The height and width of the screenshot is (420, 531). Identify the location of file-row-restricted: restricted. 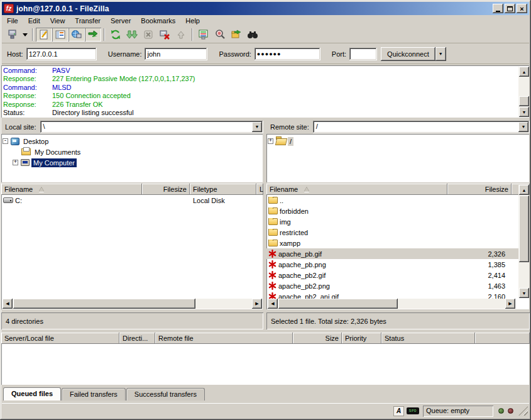
(398, 233).